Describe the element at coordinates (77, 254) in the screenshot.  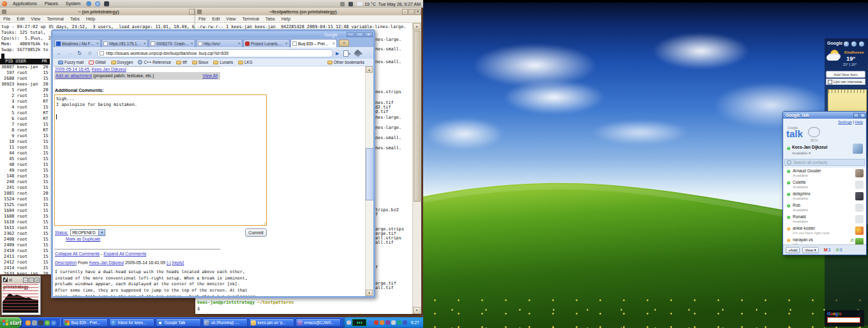
I see `collapse-all-link: Collapse All Comments` at that location.